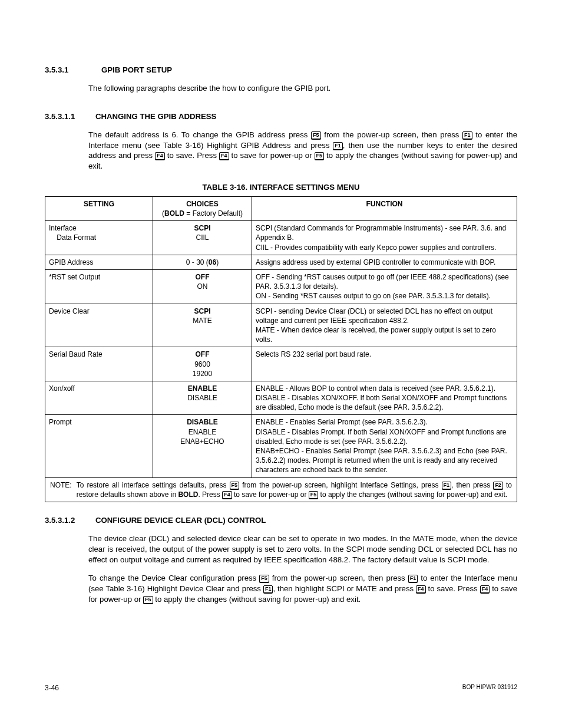 The width and height of the screenshot is (562, 728). Describe the element at coordinates (490, 688) in the screenshot. I see `doc-id: BOP HIPWR 031912` at that location.